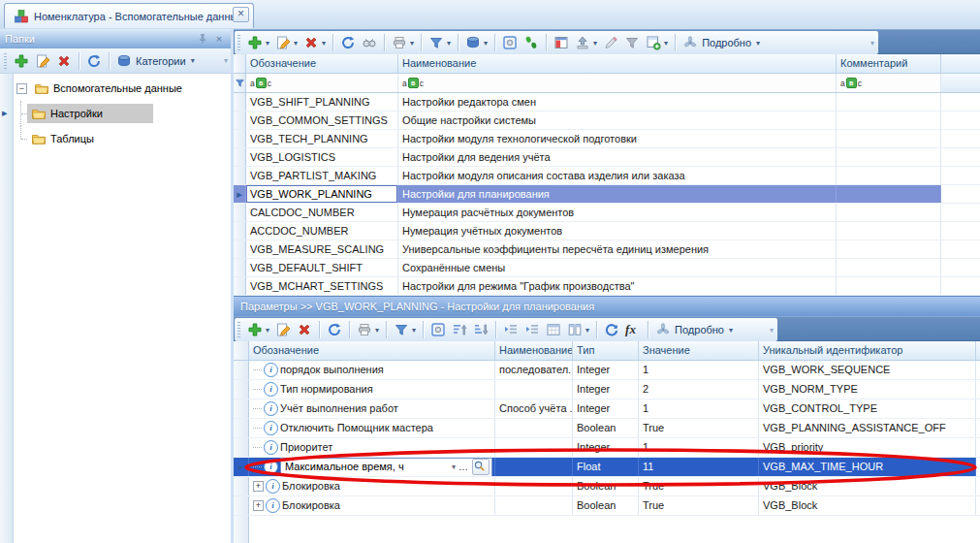  What do you see at coordinates (553, 330) in the screenshot?
I see `table-button` at bounding box center [553, 330].